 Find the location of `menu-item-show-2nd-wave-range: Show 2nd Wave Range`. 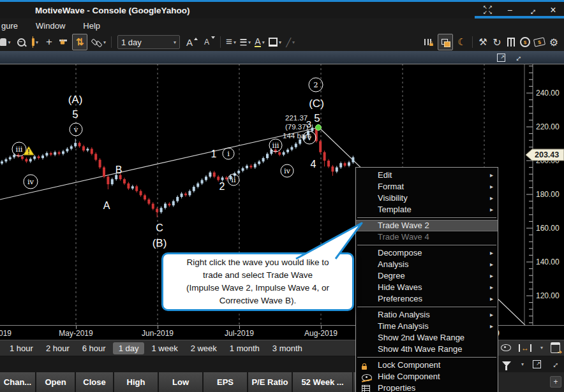

menu-item-show-2nd-wave-range: Show 2nd Wave Range is located at coordinates (427, 338).